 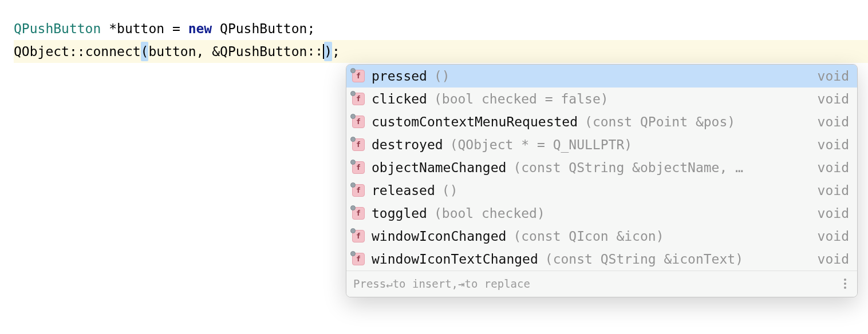 What do you see at coordinates (315, 51) in the screenshot?
I see `token-scope-err: ::` at bounding box center [315, 51].